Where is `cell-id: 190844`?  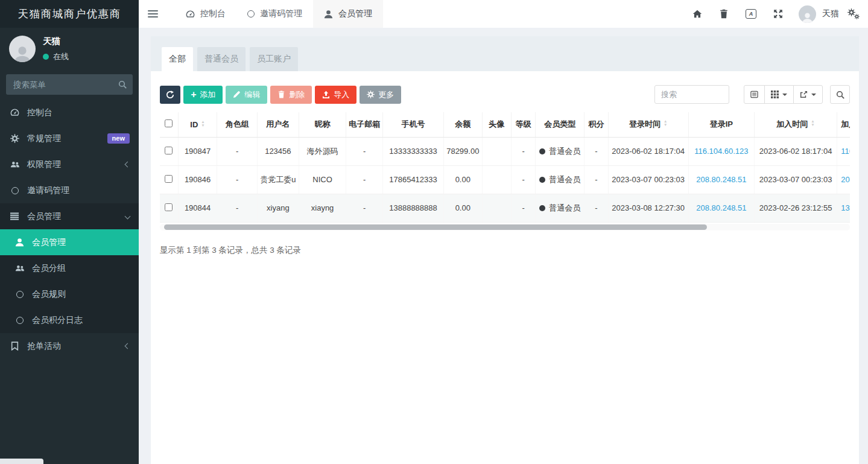
cell-id: 190844 is located at coordinates (198, 208).